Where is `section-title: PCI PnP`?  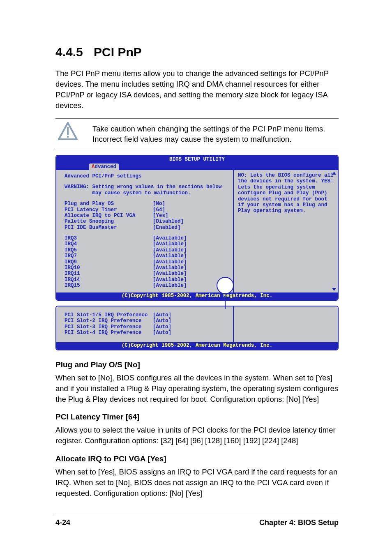 section-title: PCI PnP is located at coordinates (118, 52).